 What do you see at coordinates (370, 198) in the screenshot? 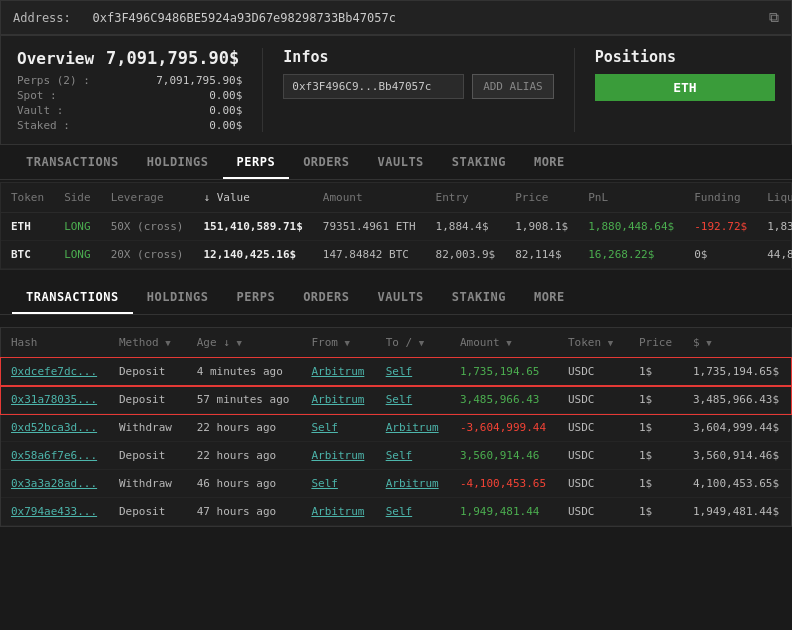
I see `th-amount: Amount` at bounding box center [370, 198].